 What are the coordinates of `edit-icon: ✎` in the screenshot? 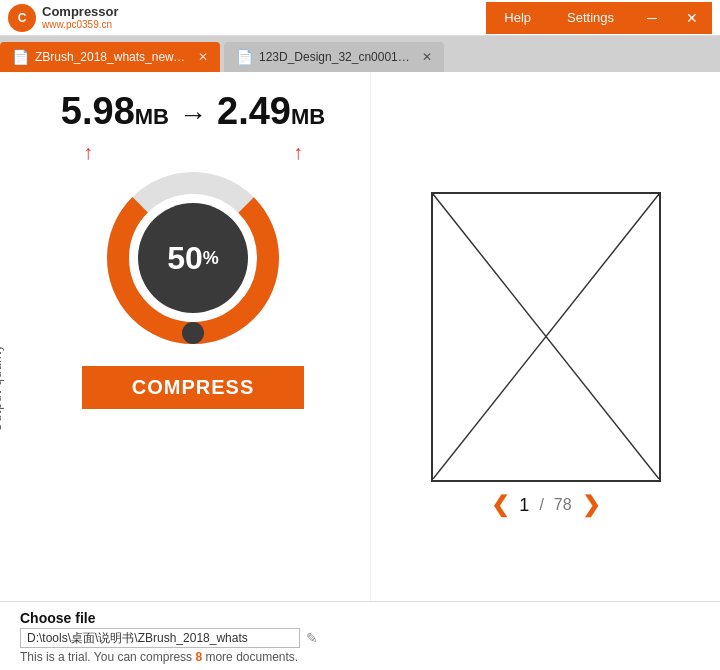 It's located at (312, 638).